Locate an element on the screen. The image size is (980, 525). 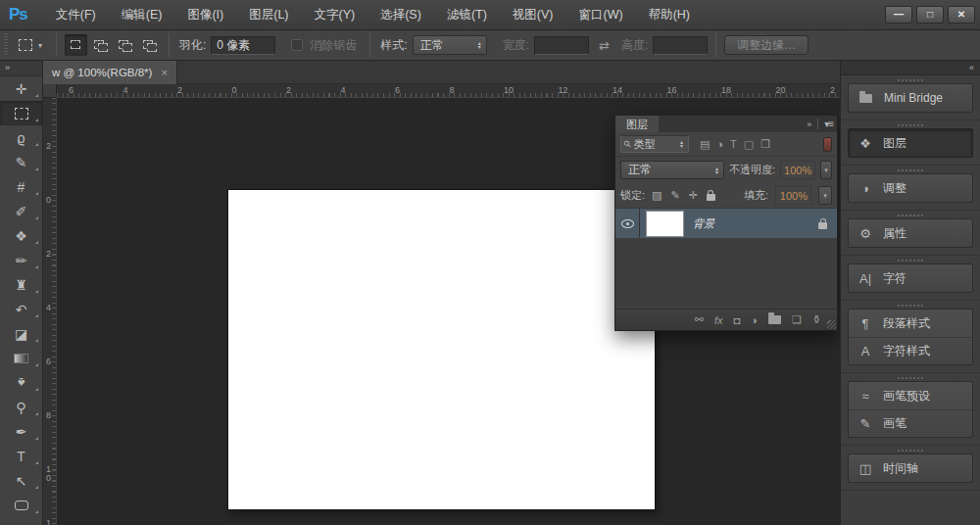
layers-panel-tab: 图层 is located at coordinates (637, 123).